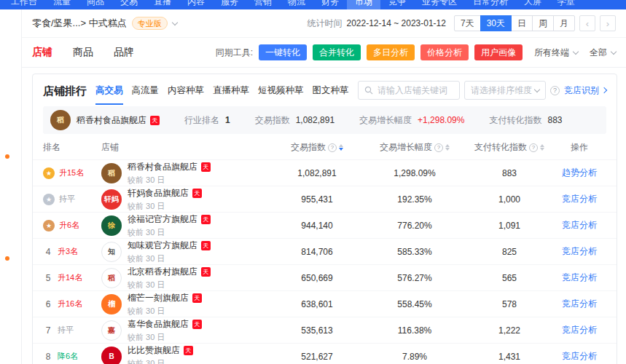 The width and height of the screenshot is (626, 364). I want to click on store-name-text: 北京稻香村旗舰店, so click(163, 272).